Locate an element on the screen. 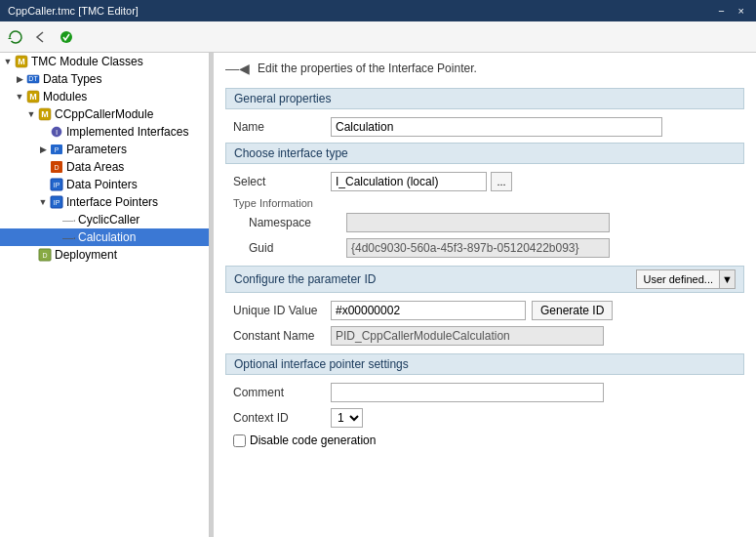 The image size is (756, 537). expander-cyclic-caller is located at coordinates (55, 220).